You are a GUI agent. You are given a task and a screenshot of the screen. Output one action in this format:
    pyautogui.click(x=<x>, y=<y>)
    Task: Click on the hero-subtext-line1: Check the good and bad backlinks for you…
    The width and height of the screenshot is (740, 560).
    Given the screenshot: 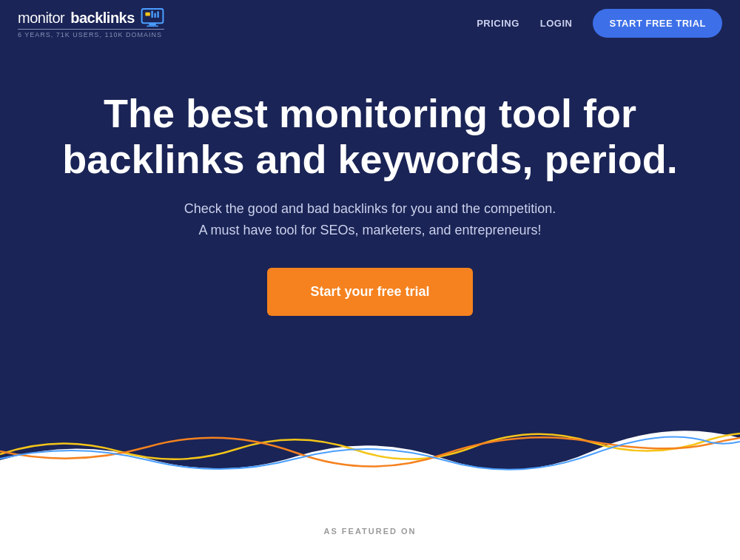 What is the action you would take?
    pyautogui.click(x=370, y=209)
    